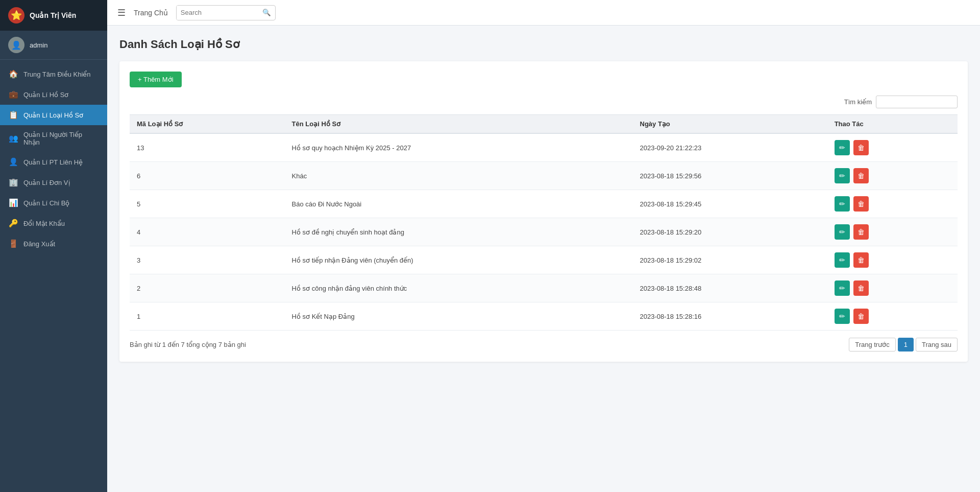  I want to click on sidebar-item-quan-li-don-vi: 🏢 Quản Lí Đơn Vị, so click(54, 182).